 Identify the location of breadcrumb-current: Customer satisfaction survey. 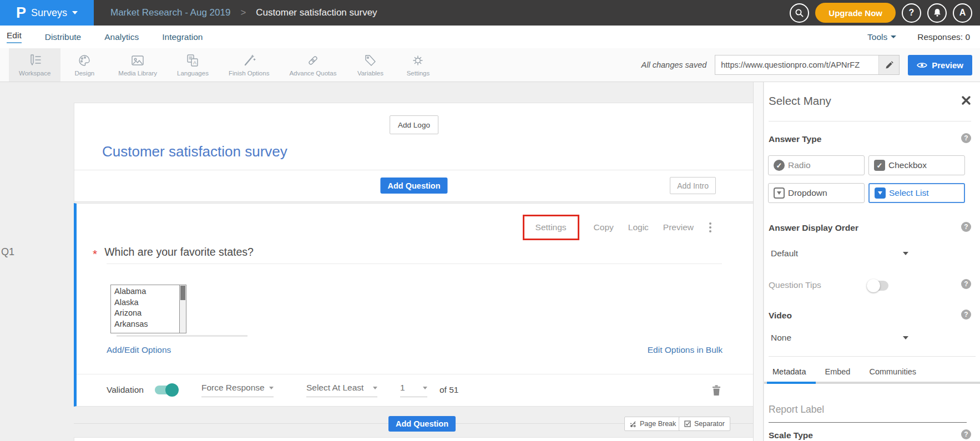
(316, 13).